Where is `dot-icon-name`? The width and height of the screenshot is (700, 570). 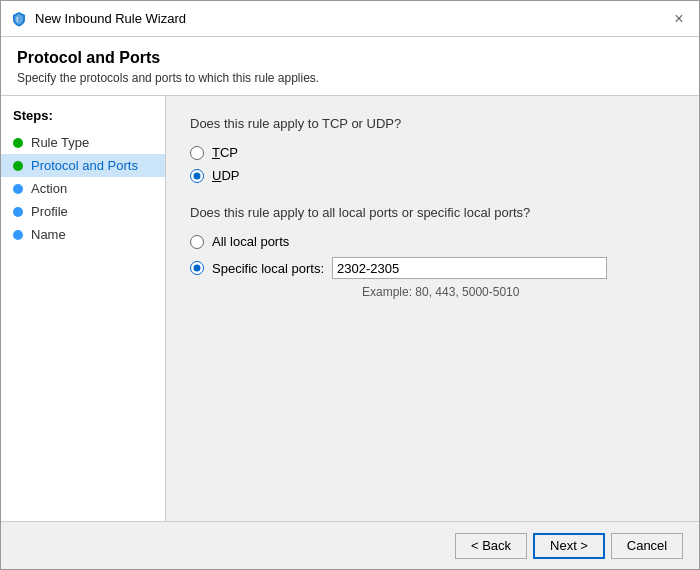
dot-icon-name is located at coordinates (18, 235).